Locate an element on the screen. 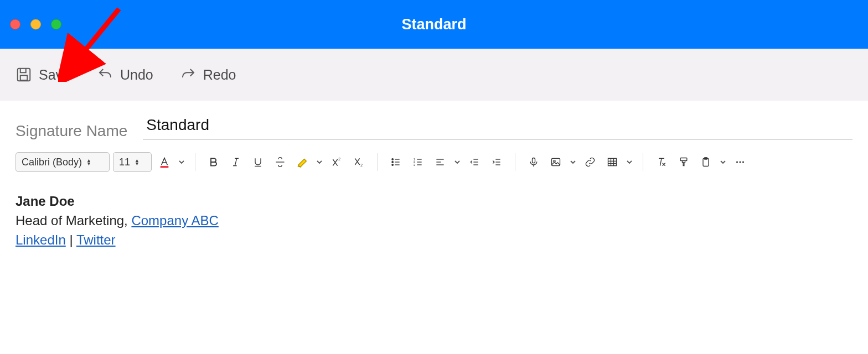 The image size is (868, 354). paintbrush-icon is located at coordinates (684, 162).